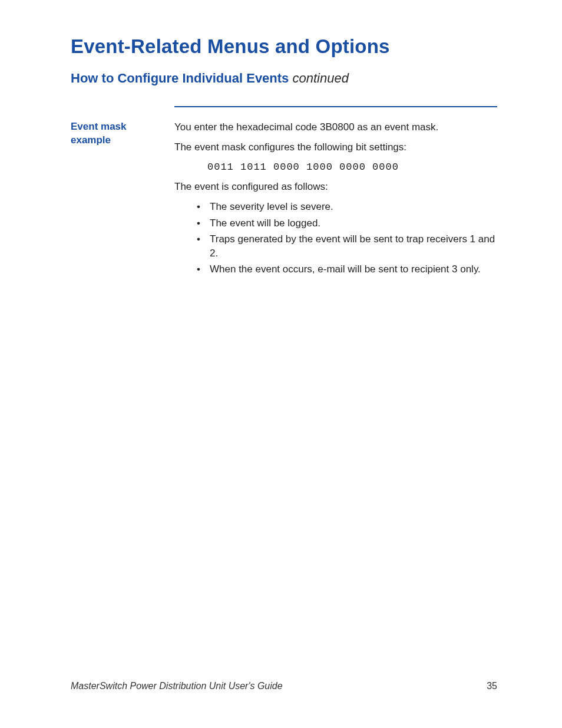 The width and height of the screenshot is (562, 728). Describe the element at coordinates (336, 147) in the screenshot. I see `paragraph: The event mask configures the following …` at that location.